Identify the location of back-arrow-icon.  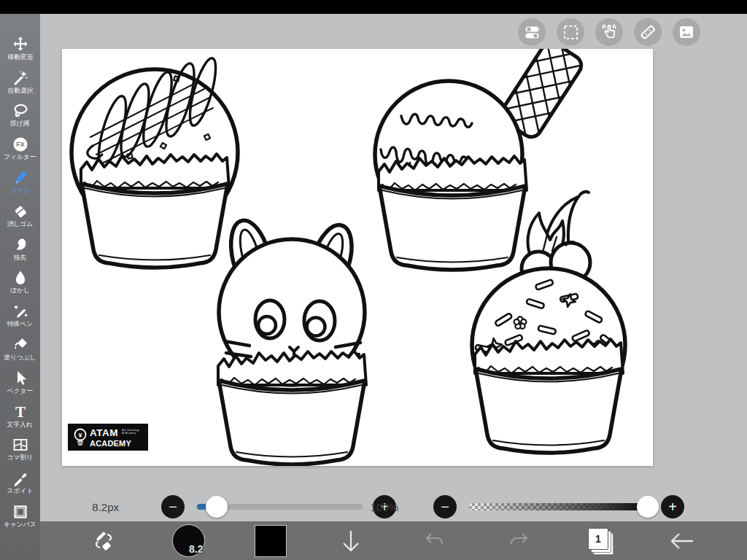
(682, 541).